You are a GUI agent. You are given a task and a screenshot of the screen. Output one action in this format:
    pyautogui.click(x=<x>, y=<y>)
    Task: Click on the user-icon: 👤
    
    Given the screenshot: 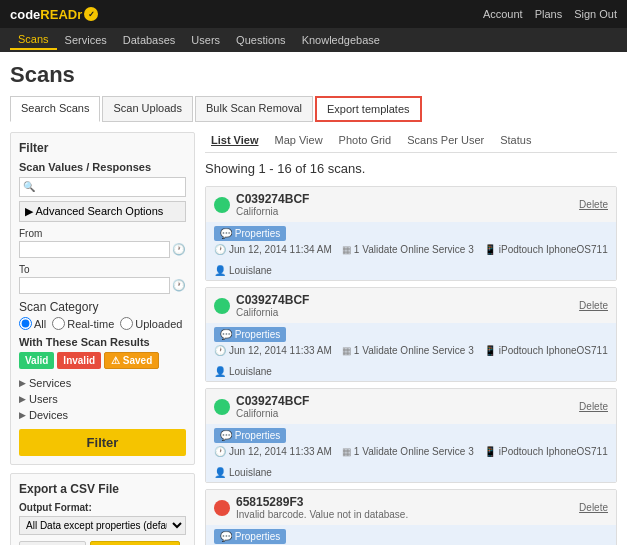 What is the action you would take?
    pyautogui.click(x=220, y=472)
    